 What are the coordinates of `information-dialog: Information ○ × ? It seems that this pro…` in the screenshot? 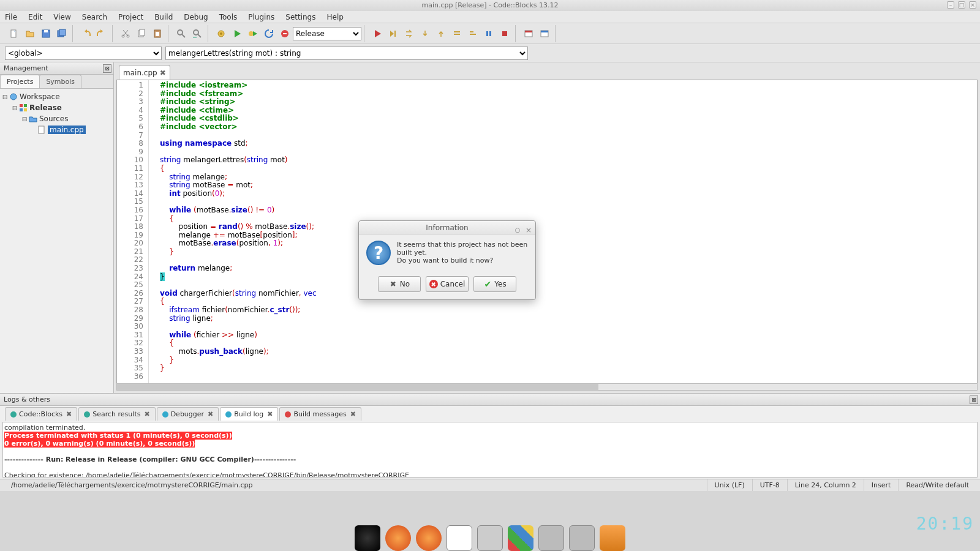 It's located at (447, 260).